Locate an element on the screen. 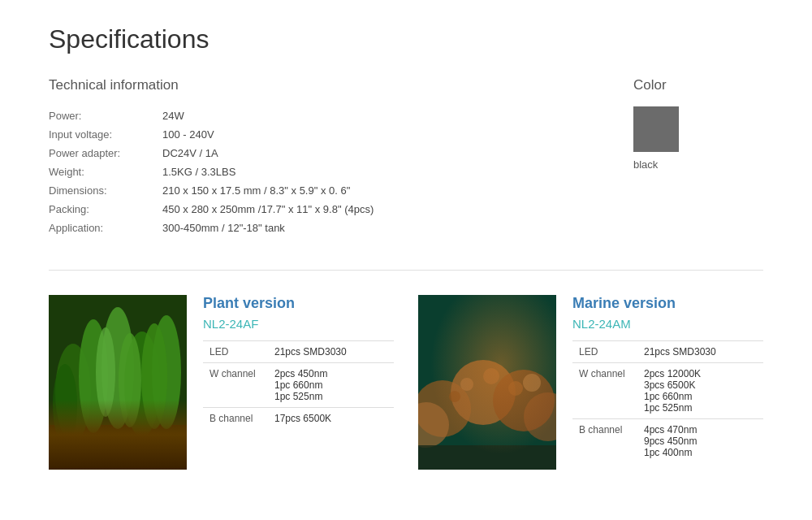 The width and height of the screenshot is (812, 520). tech-value: DC24V / 1A is located at coordinates (382, 153).